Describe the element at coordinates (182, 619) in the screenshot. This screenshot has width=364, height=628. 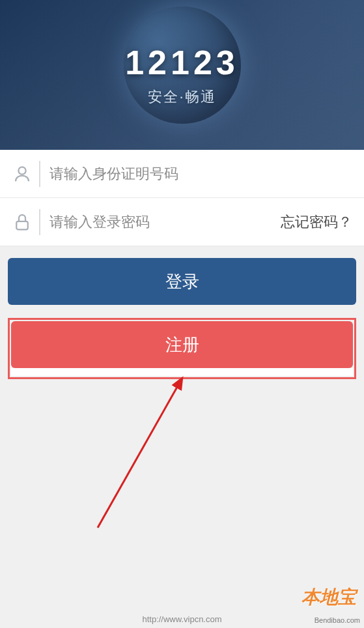
I see `watermark-url: http://www.vipcn.com` at that location.